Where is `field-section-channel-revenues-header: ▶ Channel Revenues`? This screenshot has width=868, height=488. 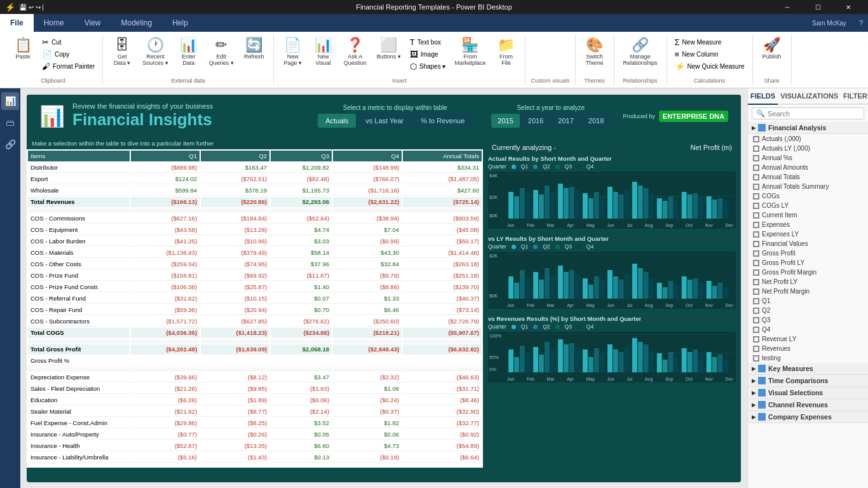 field-section-channel-revenues-header: ▶ Channel Revenues is located at coordinates (808, 405).